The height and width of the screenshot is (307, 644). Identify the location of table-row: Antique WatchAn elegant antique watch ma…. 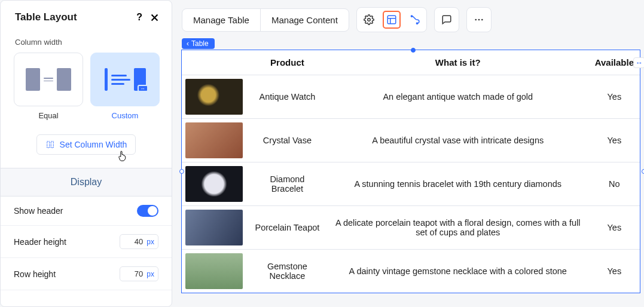
(411, 97).